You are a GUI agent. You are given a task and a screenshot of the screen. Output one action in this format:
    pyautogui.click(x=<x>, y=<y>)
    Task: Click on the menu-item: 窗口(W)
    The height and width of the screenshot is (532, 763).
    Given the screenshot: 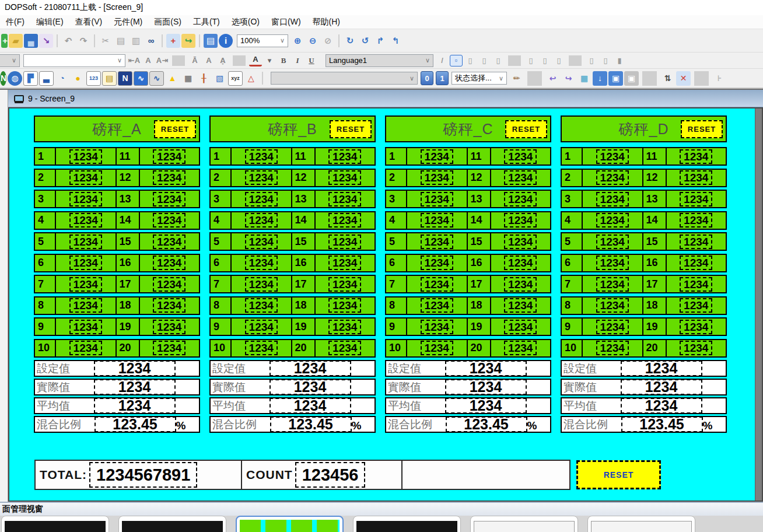 What is the action you would take?
    pyautogui.click(x=286, y=22)
    